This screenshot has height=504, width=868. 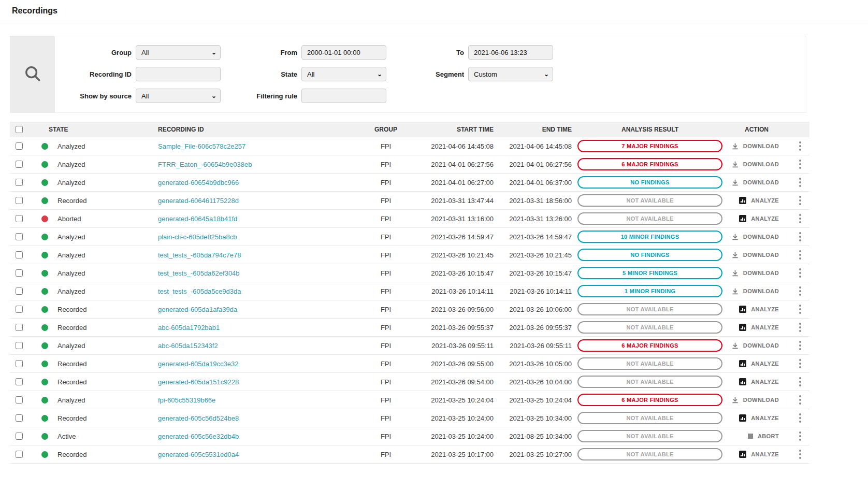 I want to click on analysis-result-badge: NOT AVAILABLE, so click(x=650, y=364).